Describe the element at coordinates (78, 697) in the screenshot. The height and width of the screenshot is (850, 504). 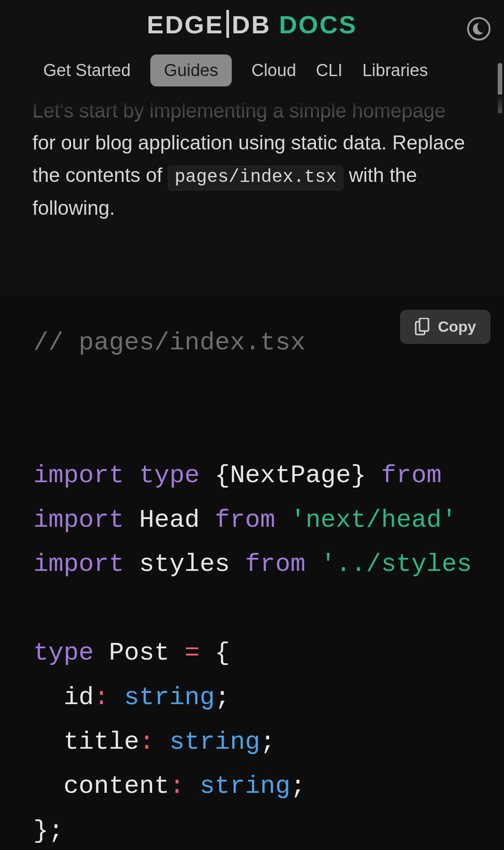
I see `tok: id` at that location.